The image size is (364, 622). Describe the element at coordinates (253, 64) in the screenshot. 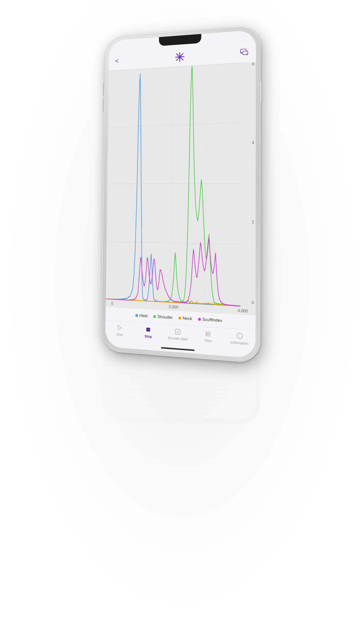

I see `y-label-6: 6` at that location.